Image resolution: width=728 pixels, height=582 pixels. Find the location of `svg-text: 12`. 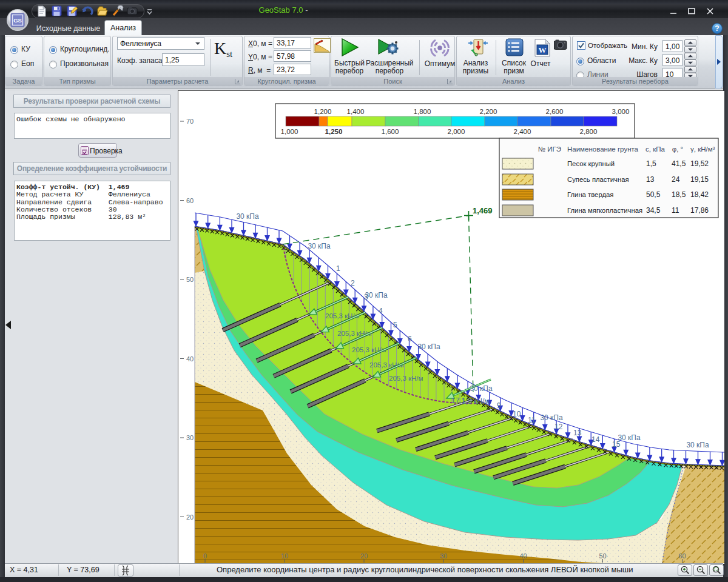

svg-text: 12 is located at coordinates (559, 427).